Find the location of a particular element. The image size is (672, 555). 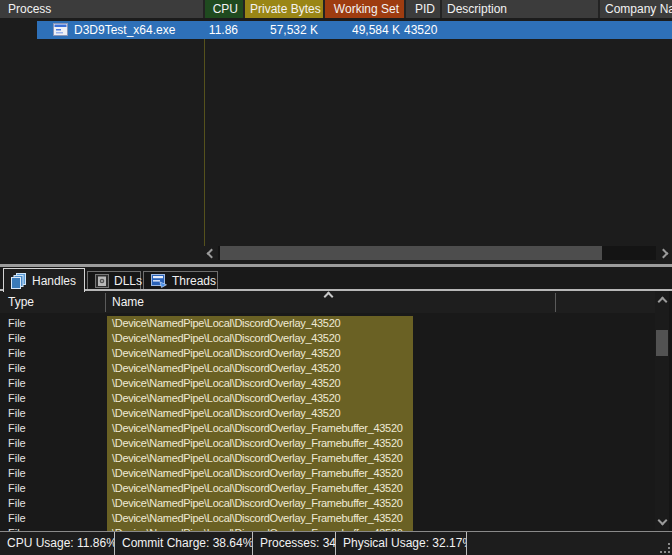

status-bar: CPU Usage: 11.86% Commit Charge: 38.64% … is located at coordinates (336, 543).